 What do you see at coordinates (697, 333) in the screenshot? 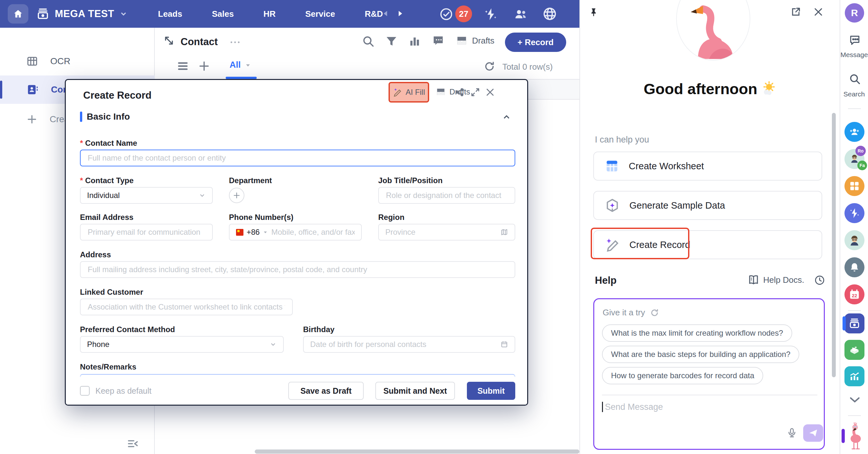
I see `suggestion-chip: What is the max limit for creating workf…` at bounding box center [697, 333].